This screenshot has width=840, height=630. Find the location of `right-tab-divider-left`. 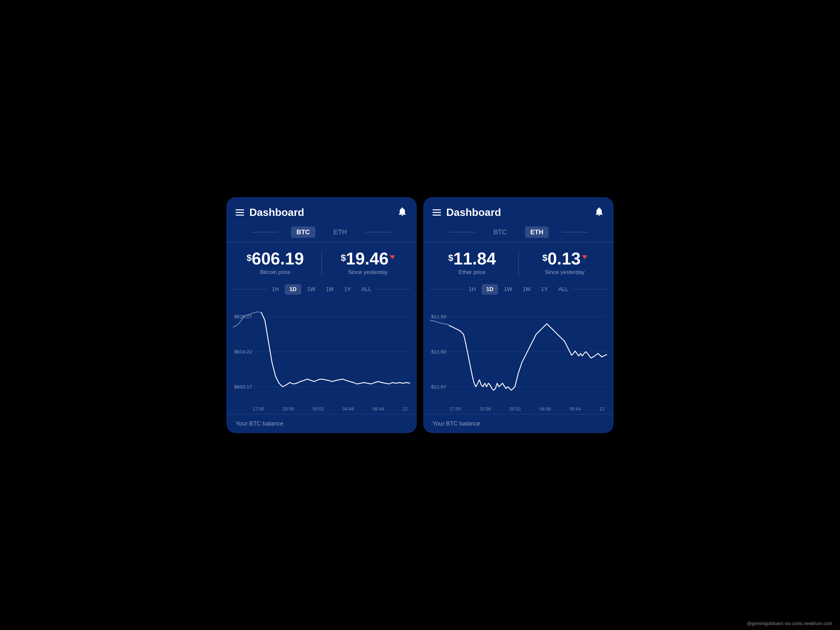

right-tab-divider-left is located at coordinates (462, 232).